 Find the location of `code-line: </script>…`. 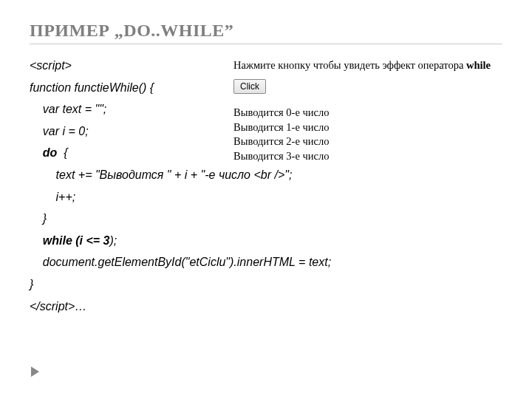

code-line: </script>… is located at coordinates (58, 306).